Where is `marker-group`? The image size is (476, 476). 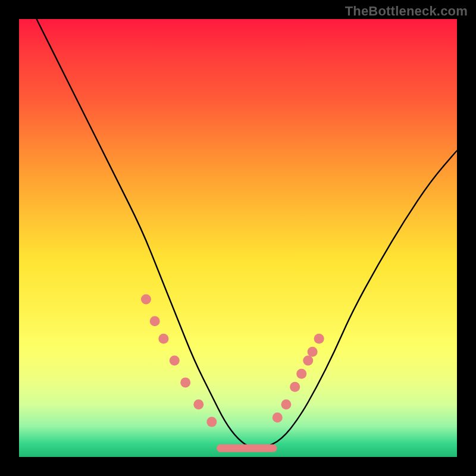 marker-group is located at coordinates (233, 361).